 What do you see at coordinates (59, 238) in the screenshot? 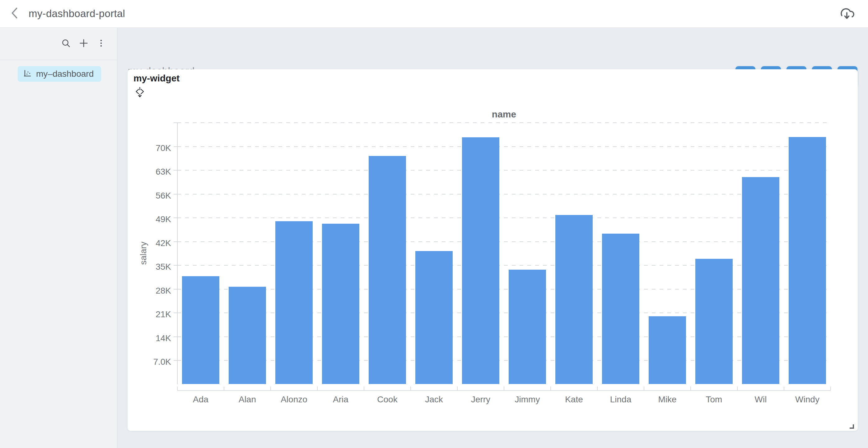
I see `sidebar: my–dashboard` at bounding box center [59, 238].